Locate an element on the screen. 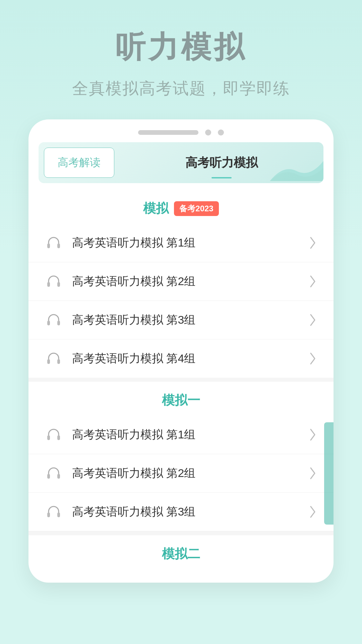  section-header-moni2: 模拟二 is located at coordinates (181, 552).